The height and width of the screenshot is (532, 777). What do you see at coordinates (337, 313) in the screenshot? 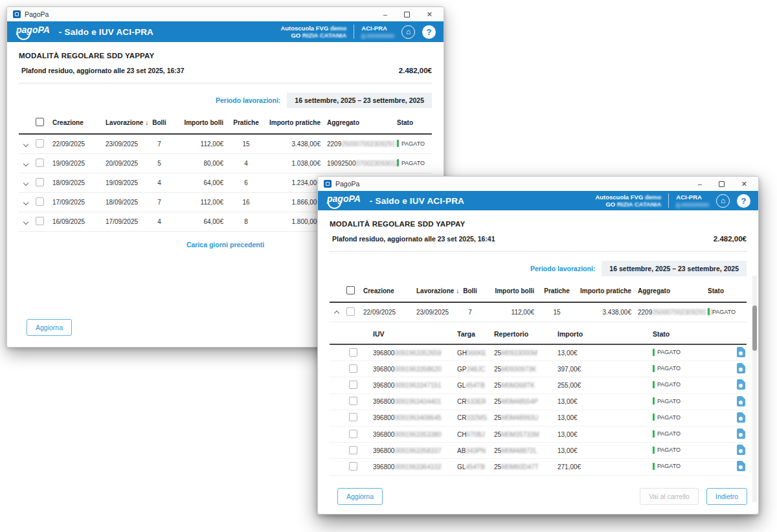
I see `collapse-chevron-icon` at bounding box center [337, 313].